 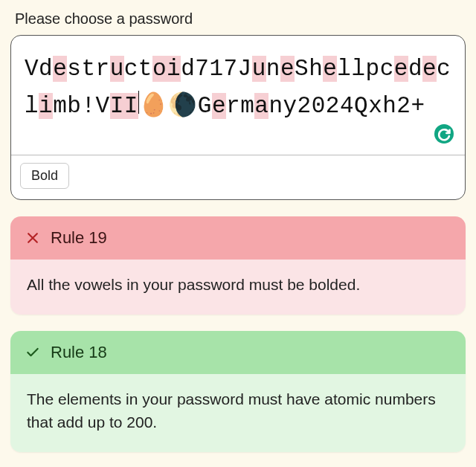 I want to click on password-text: Vdestructoid717JuneShellpcedeclimb!VII🥚🌘…, so click(x=238, y=88).